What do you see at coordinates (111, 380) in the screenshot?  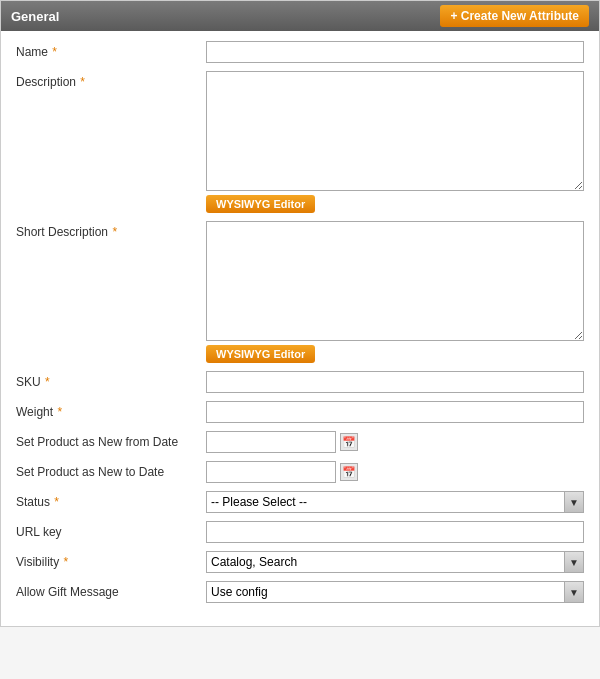 I see `label-sku: SKU *` at bounding box center [111, 380].